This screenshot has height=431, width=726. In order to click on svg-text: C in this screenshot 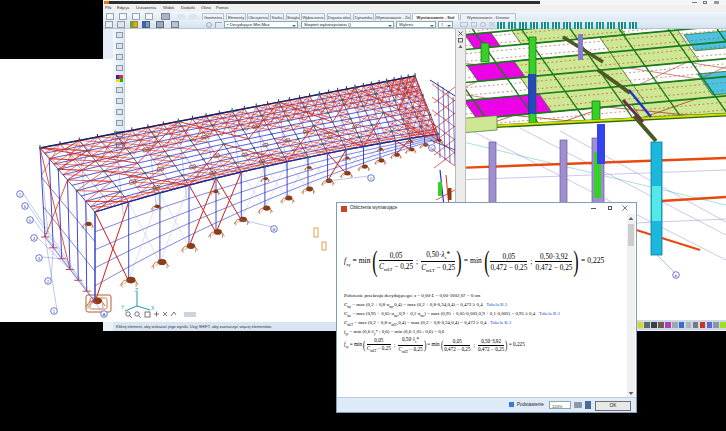, I will do `click(370, 178)`.